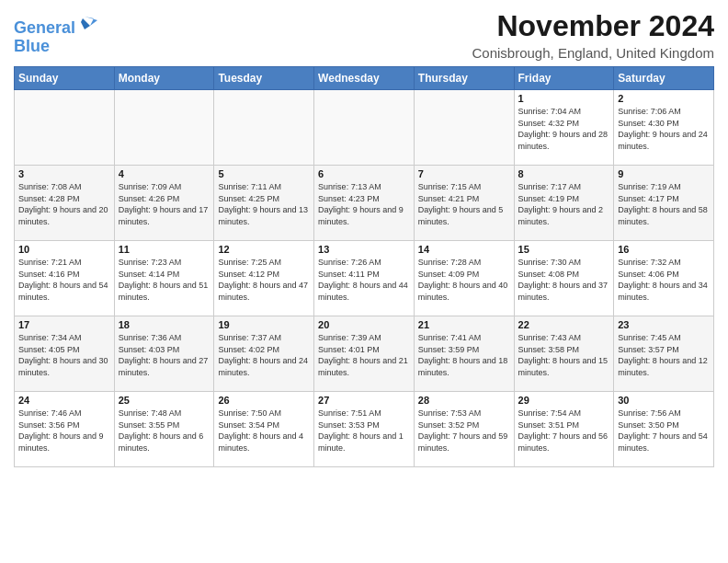 Image resolution: width=728 pixels, height=563 pixels. Describe the element at coordinates (664, 279) in the screenshot. I see `cell-2-6: 16Sunrise: 7:32 AM Sunset: 4:06 PM Dayli…` at that location.